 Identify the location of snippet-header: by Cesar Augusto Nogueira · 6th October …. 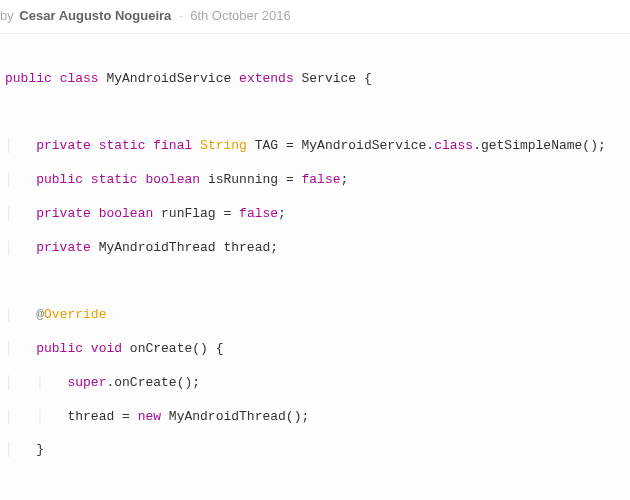
(315, 17).